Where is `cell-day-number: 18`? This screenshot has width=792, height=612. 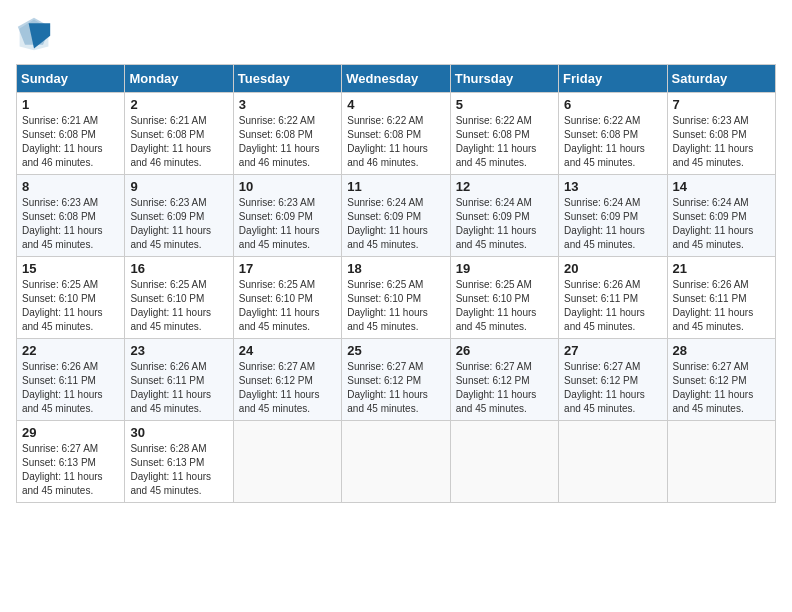 cell-day-number: 18 is located at coordinates (396, 268).